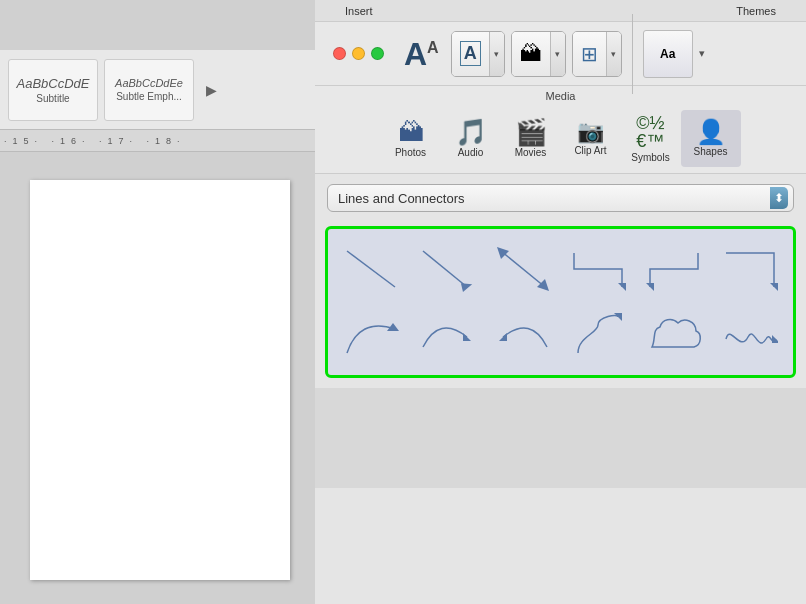  What do you see at coordinates (52, 98) in the screenshot?
I see `style-label-1: Subtitle` at bounding box center [52, 98].